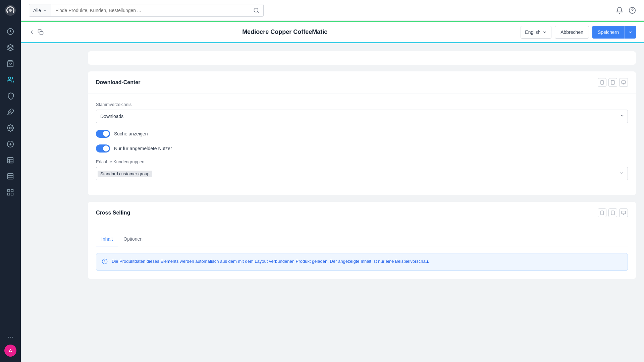  I want to click on nutzer-toggle-group: Nur für angemeldete Nutzer, so click(362, 148).